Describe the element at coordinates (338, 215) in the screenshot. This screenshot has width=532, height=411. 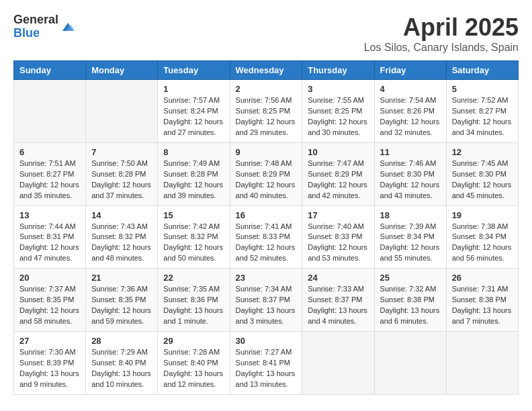
I see `day-number: 17` at that location.